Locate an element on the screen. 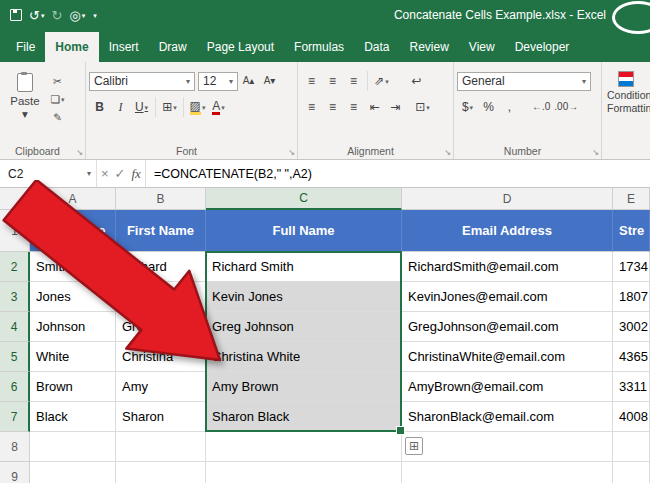  cell-e9 is located at coordinates (632, 472).